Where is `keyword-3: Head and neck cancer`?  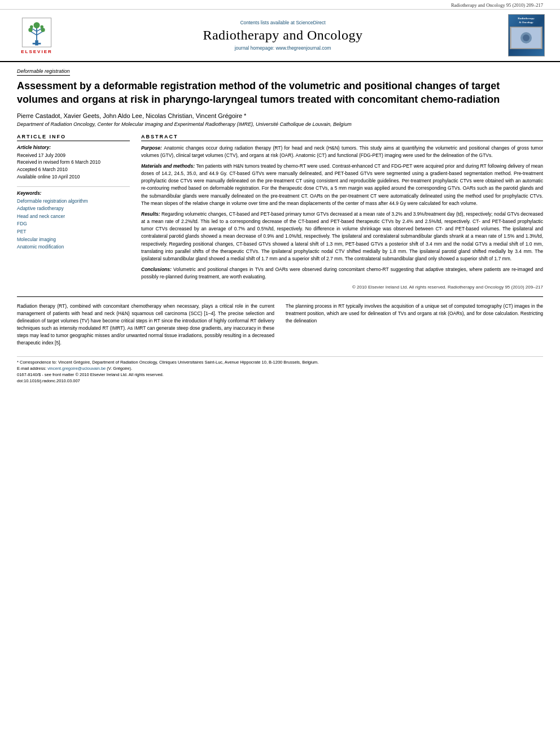 keyword-3: Head and neck cancer is located at coordinates (73, 217).